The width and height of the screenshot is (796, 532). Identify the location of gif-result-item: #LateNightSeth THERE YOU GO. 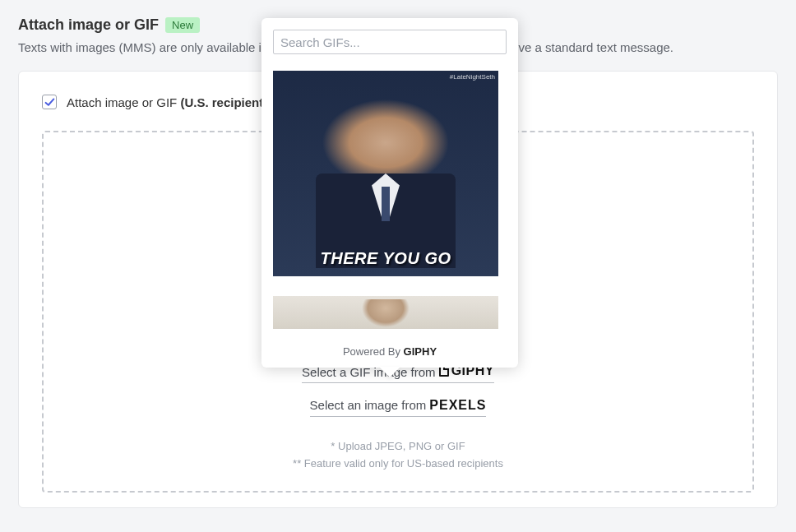
(386, 173).